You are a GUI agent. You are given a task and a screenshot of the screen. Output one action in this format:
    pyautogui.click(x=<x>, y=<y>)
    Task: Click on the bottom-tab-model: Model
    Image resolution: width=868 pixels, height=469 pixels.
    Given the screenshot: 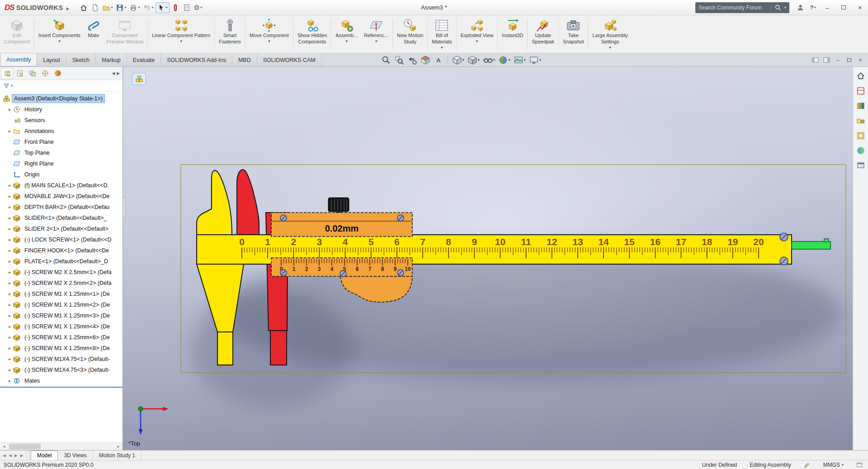 What is the action you would take?
    pyautogui.click(x=44, y=455)
    